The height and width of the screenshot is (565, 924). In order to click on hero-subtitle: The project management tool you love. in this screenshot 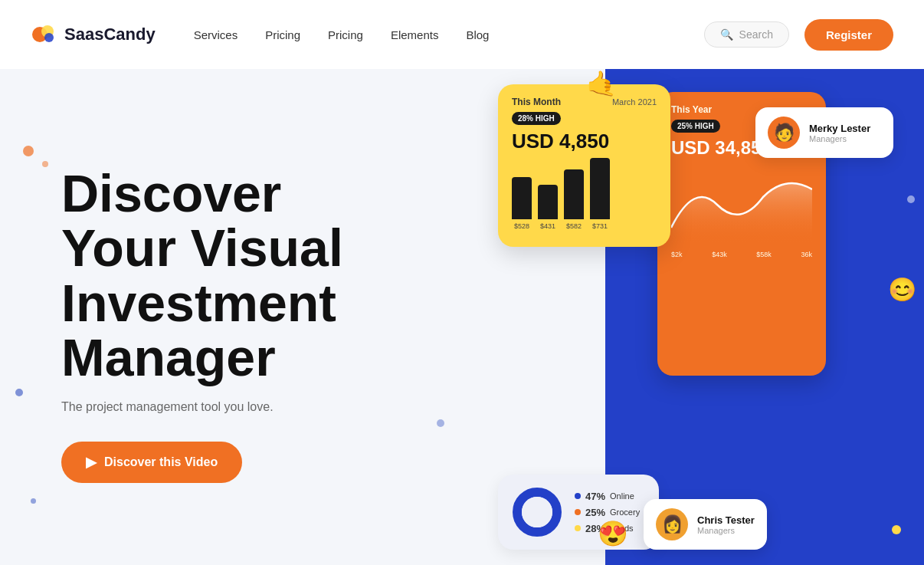, I will do `click(241, 407)`.